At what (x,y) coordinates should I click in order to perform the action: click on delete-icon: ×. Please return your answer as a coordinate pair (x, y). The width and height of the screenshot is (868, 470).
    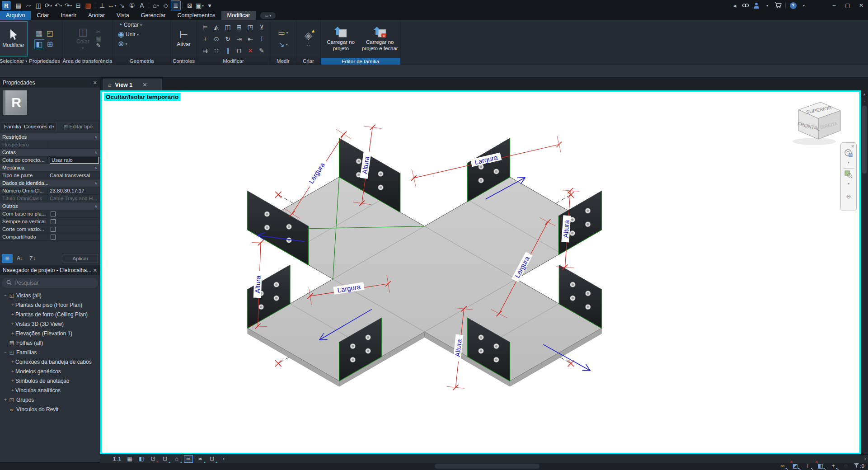
    Looking at the image, I should click on (250, 51).